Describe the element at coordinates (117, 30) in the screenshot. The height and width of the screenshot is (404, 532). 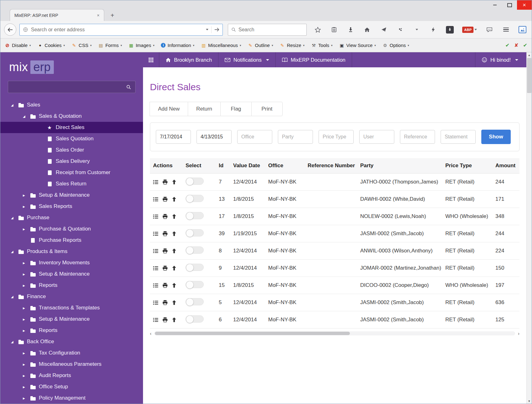
I see `address-input` at that location.